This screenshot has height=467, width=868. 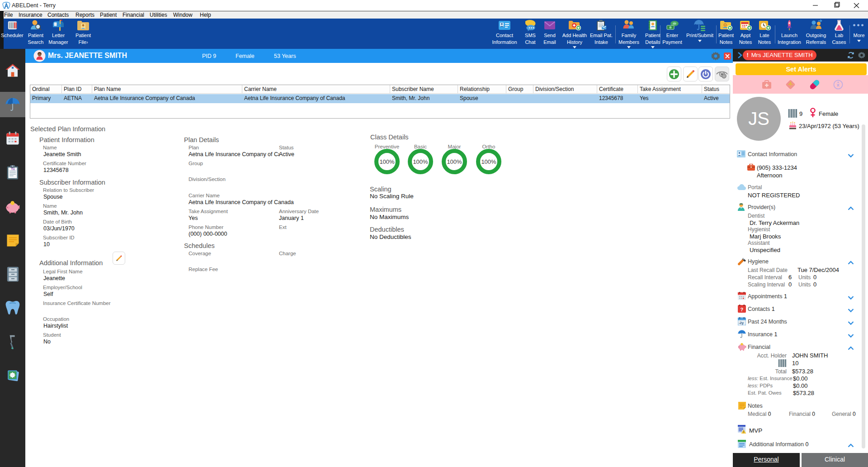 I want to click on svg-text: -2y, so click(x=741, y=323).